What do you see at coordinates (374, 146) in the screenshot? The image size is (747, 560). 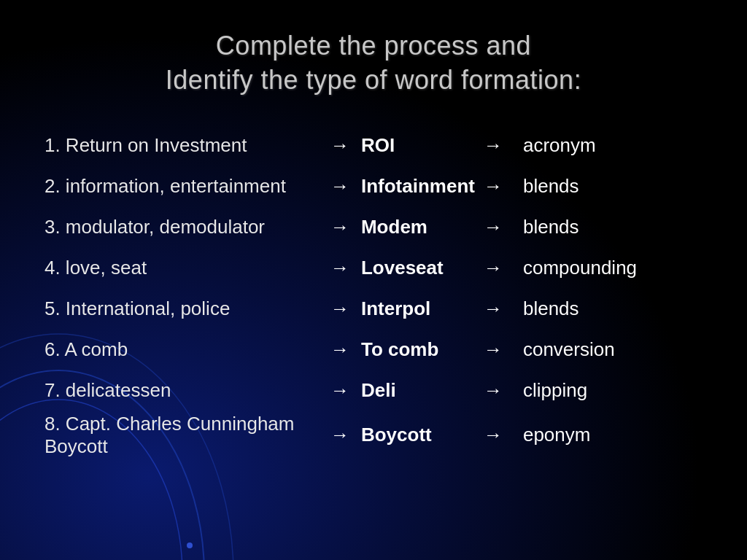 I see `table-row: 1. Return on Investment → ROI → acronym` at bounding box center [374, 146].